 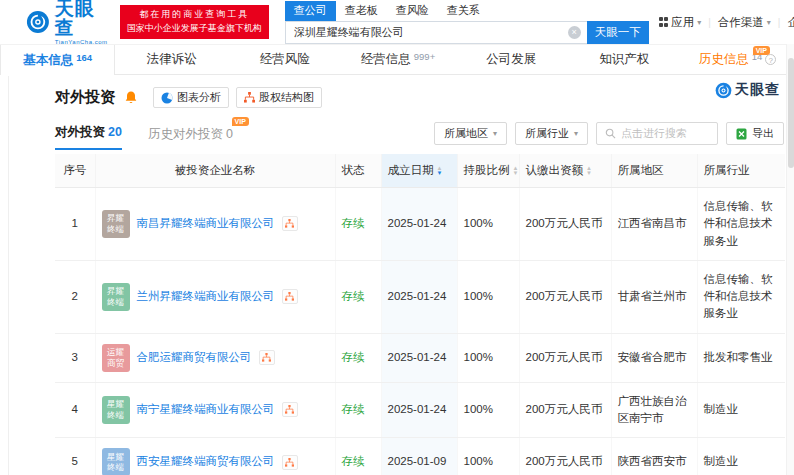 I want to click on watermark-logo-icon, so click(x=724, y=90).